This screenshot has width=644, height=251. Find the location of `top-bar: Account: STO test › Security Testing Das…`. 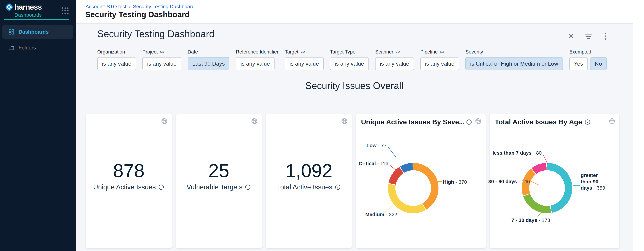

top-bar: Account: STO test › Security Testing Das… is located at coordinates (354, 12).